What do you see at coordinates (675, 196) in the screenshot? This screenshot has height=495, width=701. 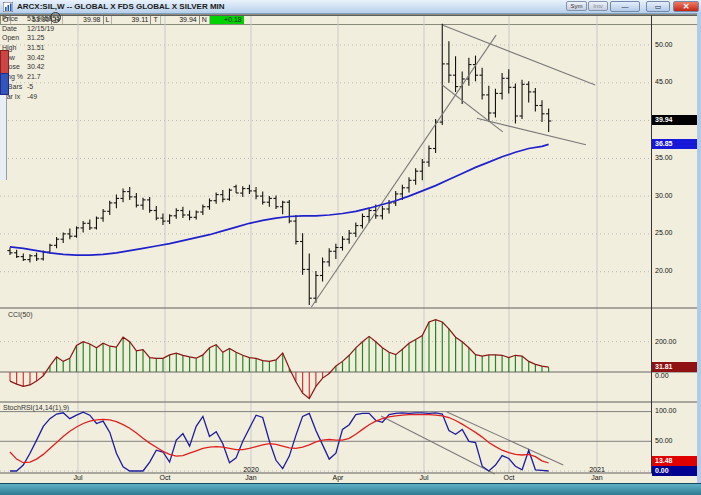 I see `price-tick-label: 30.00` at bounding box center [675, 196].